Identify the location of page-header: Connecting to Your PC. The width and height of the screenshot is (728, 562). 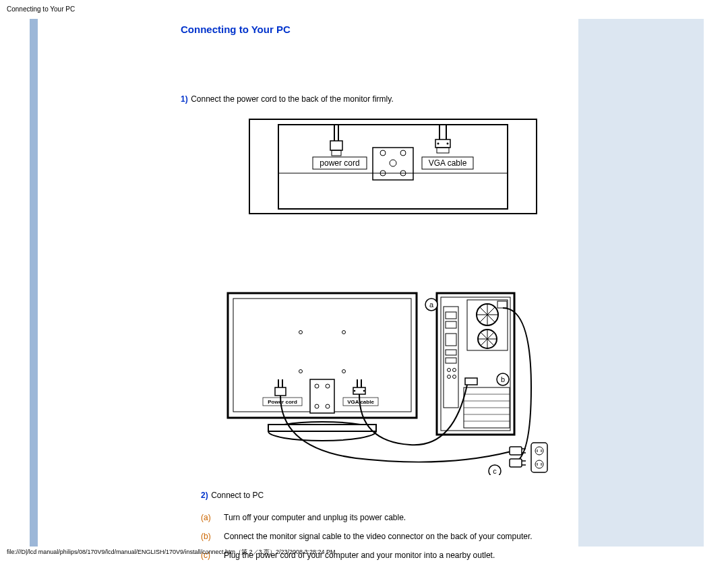
(40, 9).